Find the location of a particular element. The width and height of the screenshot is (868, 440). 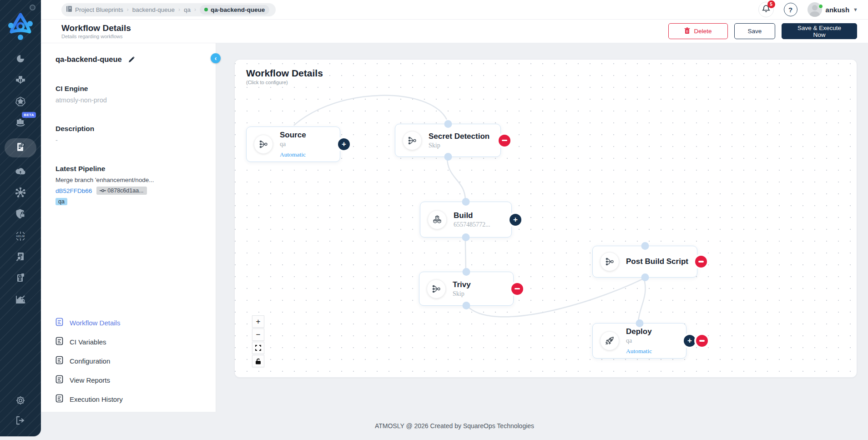

panel-nav-execution-history: Execution History is located at coordinates (136, 399).